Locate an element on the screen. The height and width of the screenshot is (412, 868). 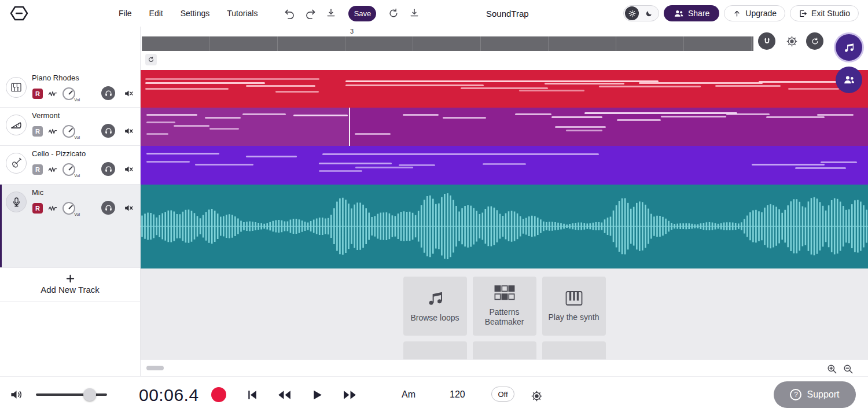
play-the-synth-button: Play the synth is located at coordinates (574, 306).